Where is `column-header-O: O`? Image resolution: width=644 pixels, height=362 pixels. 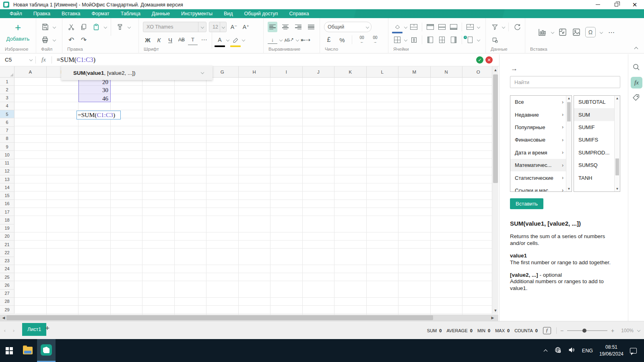
column-header-O: O is located at coordinates (477, 72).